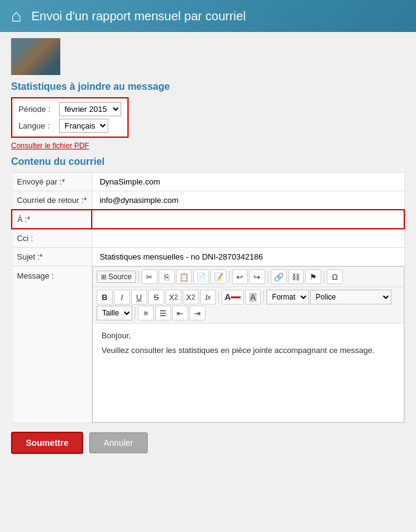 The height and width of the screenshot is (532, 416). What do you see at coordinates (208, 182) in the screenshot?
I see `envoye-row: Envoyé par :*` at bounding box center [208, 182].